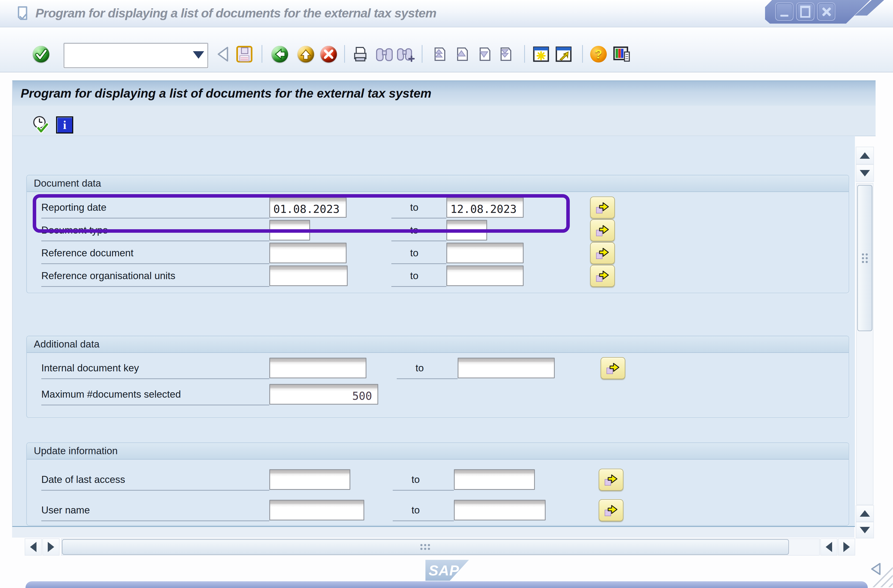 The height and width of the screenshot is (588, 893). I want to click on row-internal-document-key: Internal document key to, so click(437, 368).